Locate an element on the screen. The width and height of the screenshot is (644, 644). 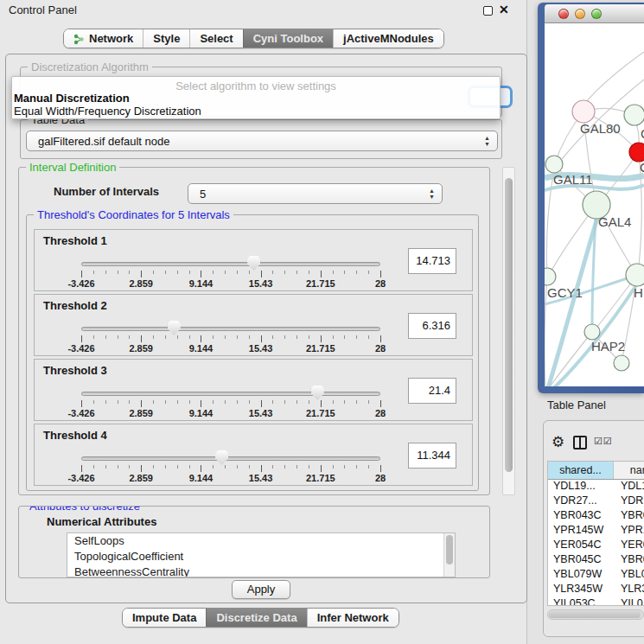
network-canvas: GAL80GALCGAL11GAL4GCY1HHAP2 is located at coordinates (595, 205).